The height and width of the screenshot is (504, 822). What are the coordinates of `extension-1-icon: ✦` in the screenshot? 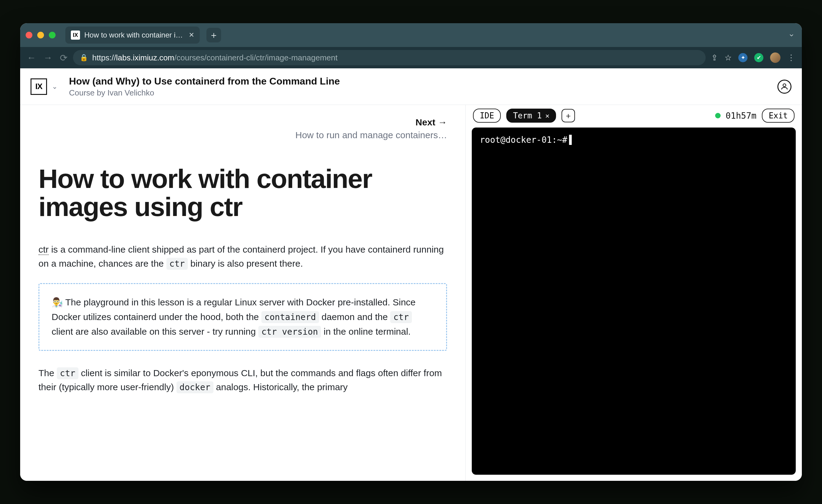 It's located at (743, 58).